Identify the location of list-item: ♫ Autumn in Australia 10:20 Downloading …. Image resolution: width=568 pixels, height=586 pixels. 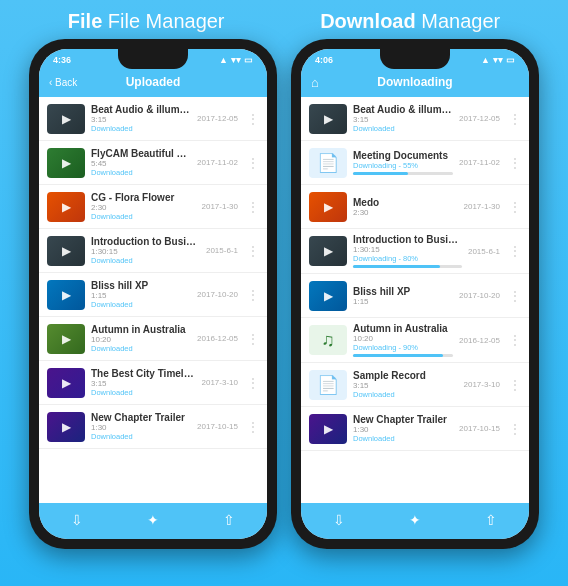
(415, 340).